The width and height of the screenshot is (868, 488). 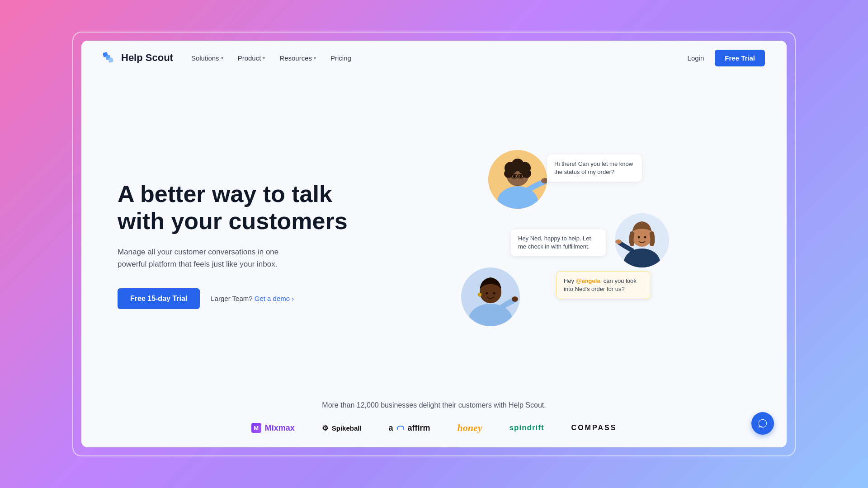 What do you see at coordinates (642, 240) in the screenshot?
I see `agent-figure` at bounding box center [642, 240].